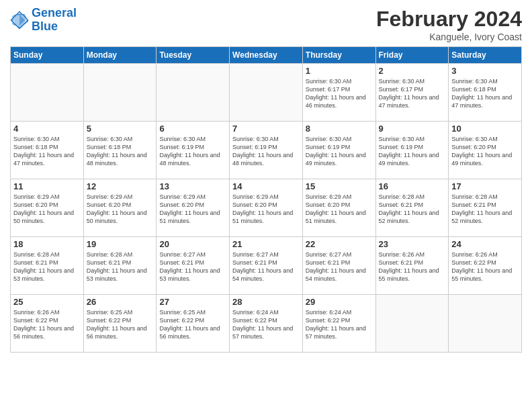 Image resolution: width=532 pixels, height=411 pixels. Describe the element at coordinates (485, 71) in the screenshot. I see `day-number: 3` at that location.